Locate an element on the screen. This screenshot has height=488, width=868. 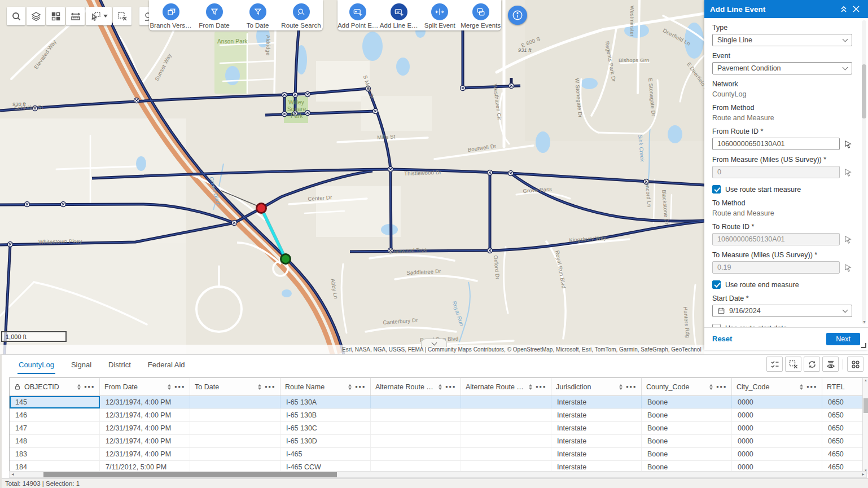
table-row: 14812/31/1974, 4:00 PMI-65 130DInterstat… is located at coordinates (439, 441).